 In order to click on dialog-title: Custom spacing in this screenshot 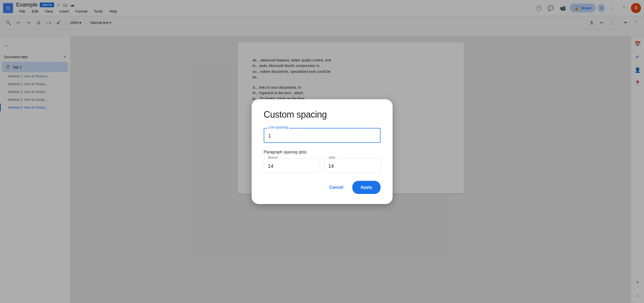, I will do `click(322, 115)`.